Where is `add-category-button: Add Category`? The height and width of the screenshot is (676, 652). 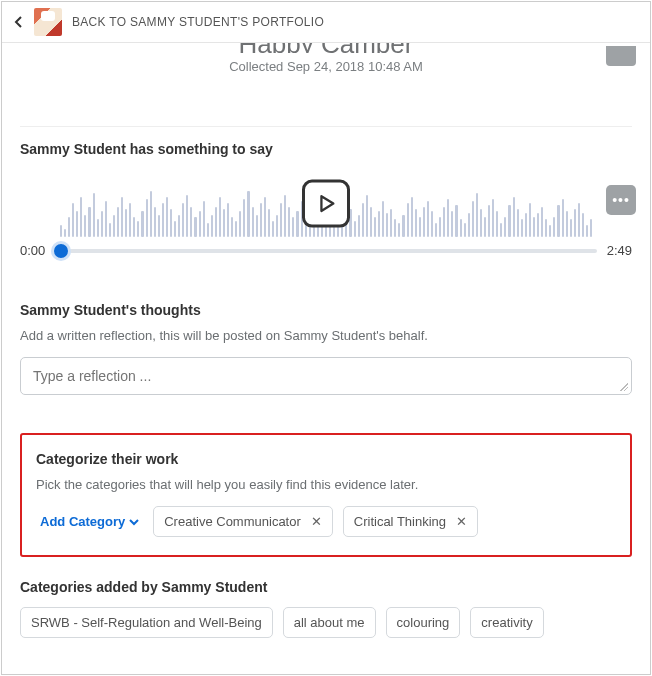 add-category-button: Add Category is located at coordinates (90, 522).